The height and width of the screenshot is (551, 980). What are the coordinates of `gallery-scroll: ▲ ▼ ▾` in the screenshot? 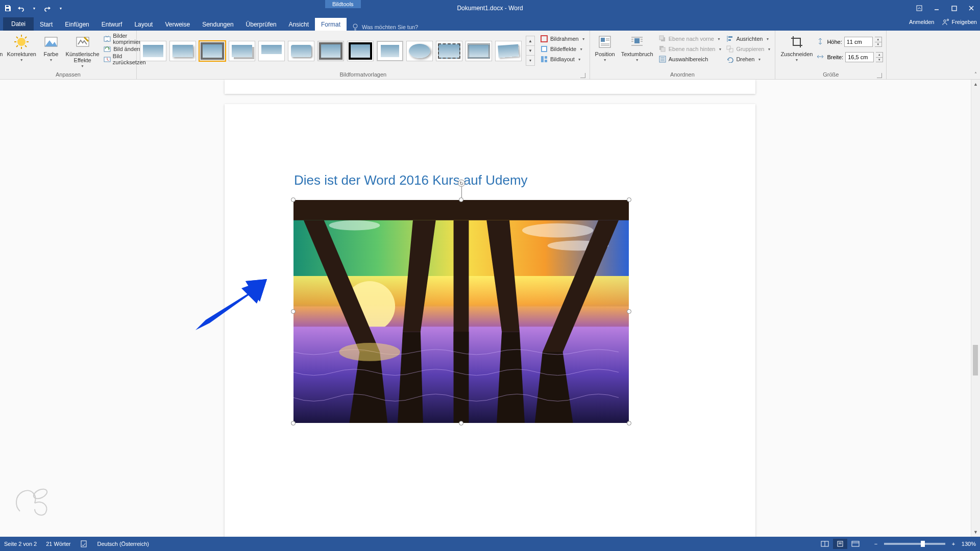 It's located at (530, 51).